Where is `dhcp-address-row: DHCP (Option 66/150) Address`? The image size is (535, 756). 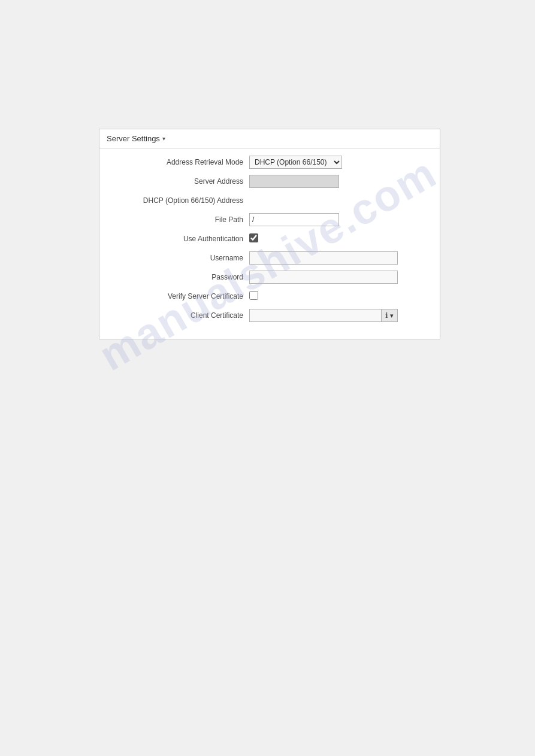
dhcp-address-row: DHCP (Option 66/150) Address is located at coordinates (270, 201).